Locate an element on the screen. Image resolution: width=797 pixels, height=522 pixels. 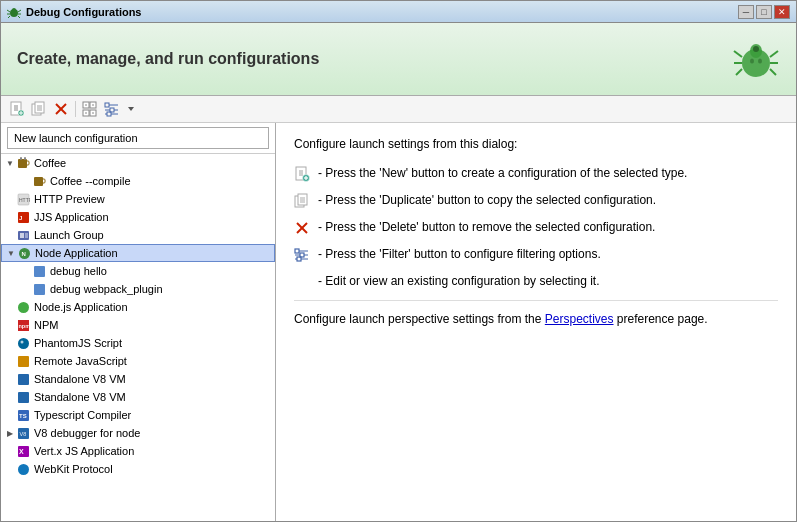
debug-webpack-label: debug webpack_plugin is located at coordinates (106, 289).